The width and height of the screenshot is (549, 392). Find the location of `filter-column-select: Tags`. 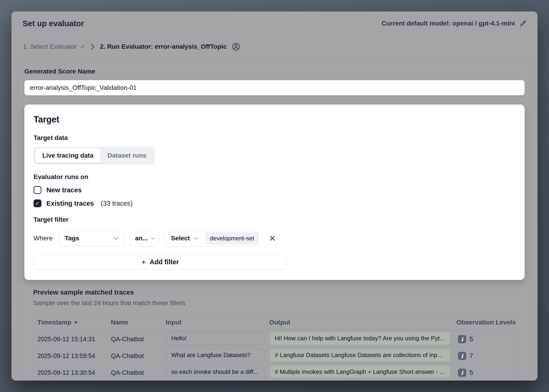

filter-column-select: Tags is located at coordinates (92, 238).